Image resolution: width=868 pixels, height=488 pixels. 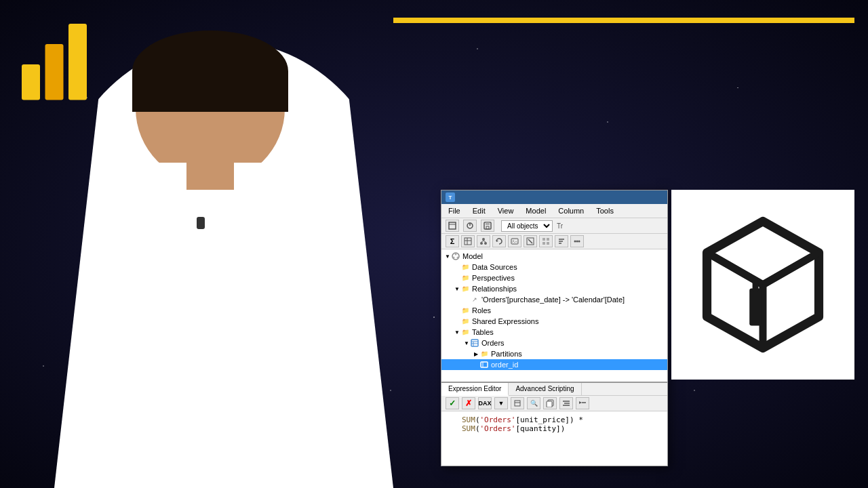 I want to click on btn-copy, so click(x=550, y=403).